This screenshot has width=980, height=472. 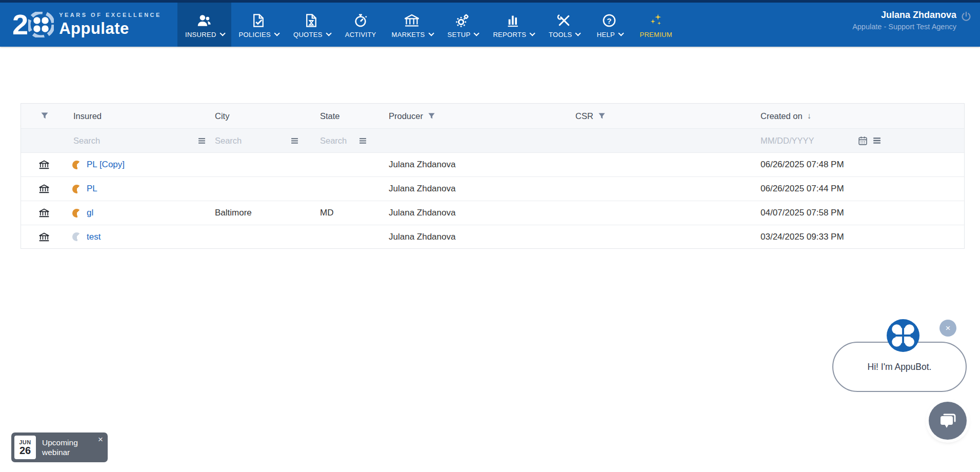 I want to click on calendar-icon, so click(x=863, y=141).